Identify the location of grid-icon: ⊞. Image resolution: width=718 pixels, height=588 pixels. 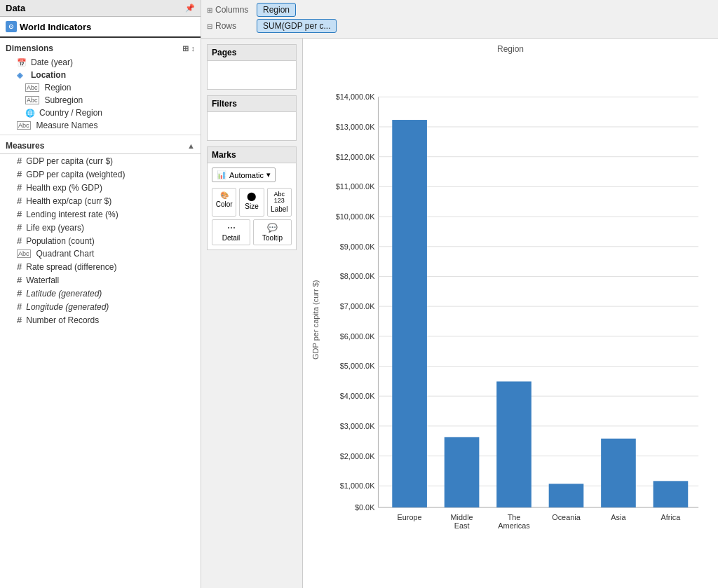
(185, 49).